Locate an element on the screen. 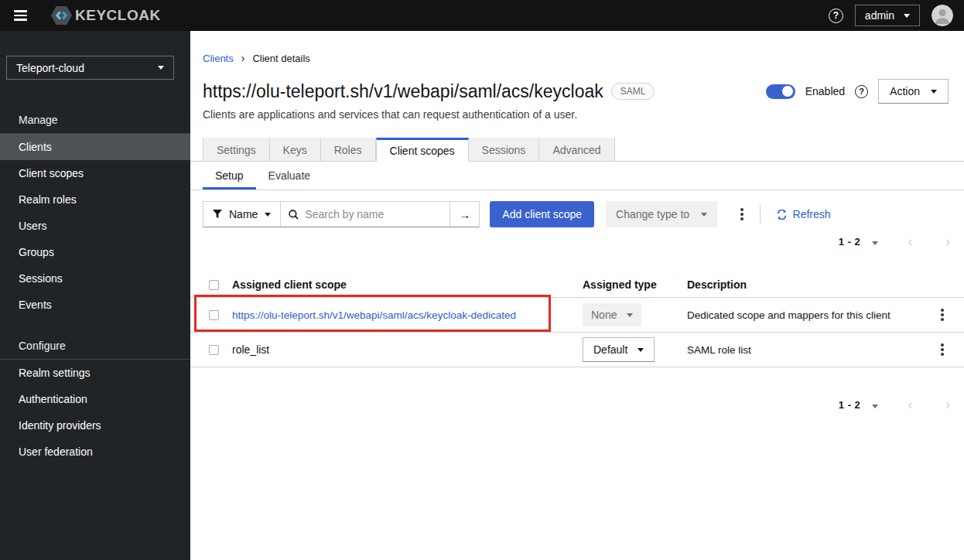 This screenshot has width=964, height=560. sidebar-item-identity-providers: Identity providers is located at coordinates (95, 425).